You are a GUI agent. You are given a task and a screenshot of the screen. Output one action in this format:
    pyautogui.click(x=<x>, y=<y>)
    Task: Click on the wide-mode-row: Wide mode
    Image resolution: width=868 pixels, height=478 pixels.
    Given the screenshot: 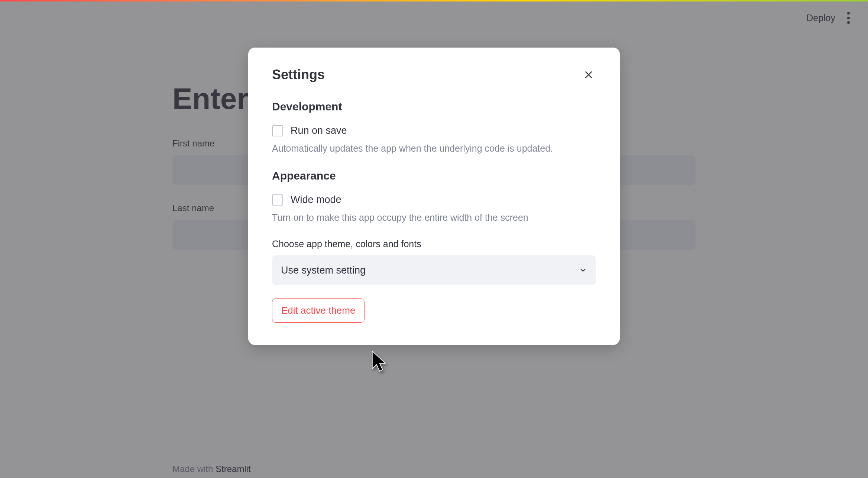 What is the action you would take?
    pyautogui.click(x=434, y=200)
    